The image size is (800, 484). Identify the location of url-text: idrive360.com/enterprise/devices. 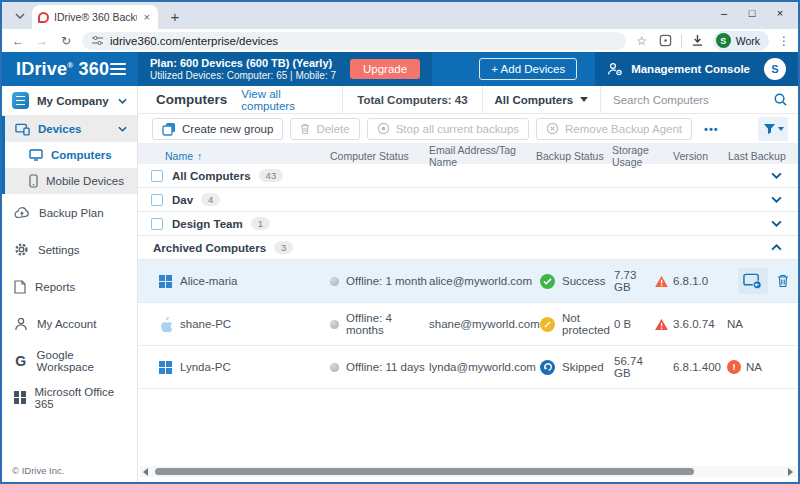
(194, 41).